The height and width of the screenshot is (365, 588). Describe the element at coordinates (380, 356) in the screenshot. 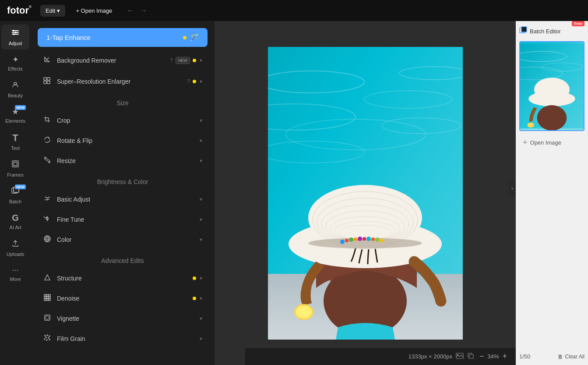

I see `bottom-bar: 1333px × 2000px − 34% +` at that location.